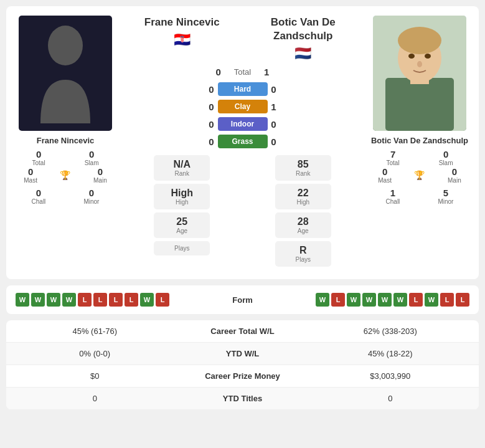 The width and height of the screenshot is (485, 448). I want to click on clay-row: 0 Clay 1, so click(243, 107).